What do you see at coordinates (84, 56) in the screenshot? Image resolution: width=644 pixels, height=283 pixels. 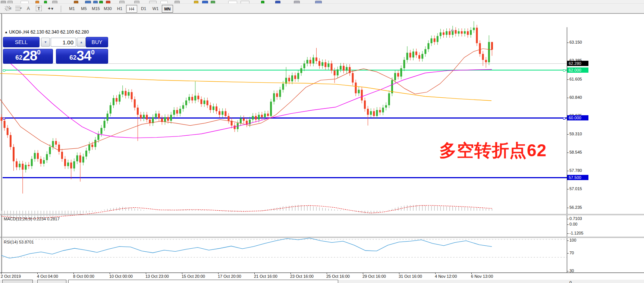 I see `buy-price-main: 34` at bounding box center [84, 56].